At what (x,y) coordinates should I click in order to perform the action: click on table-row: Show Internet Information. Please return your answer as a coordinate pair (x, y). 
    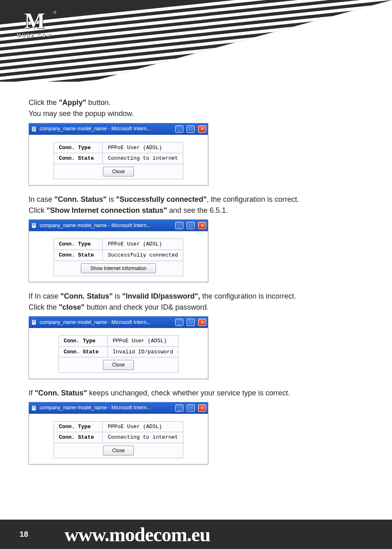
    Looking at the image, I should click on (118, 268).